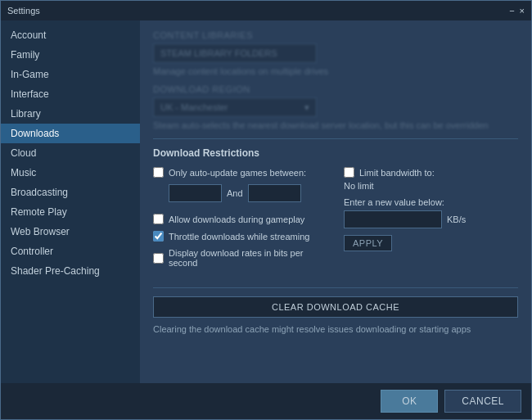 This screenshot has height=420, width=532. Describe the element at coordinates (24, 11) in the screenshot. I see `window-title: Settings` at that location.